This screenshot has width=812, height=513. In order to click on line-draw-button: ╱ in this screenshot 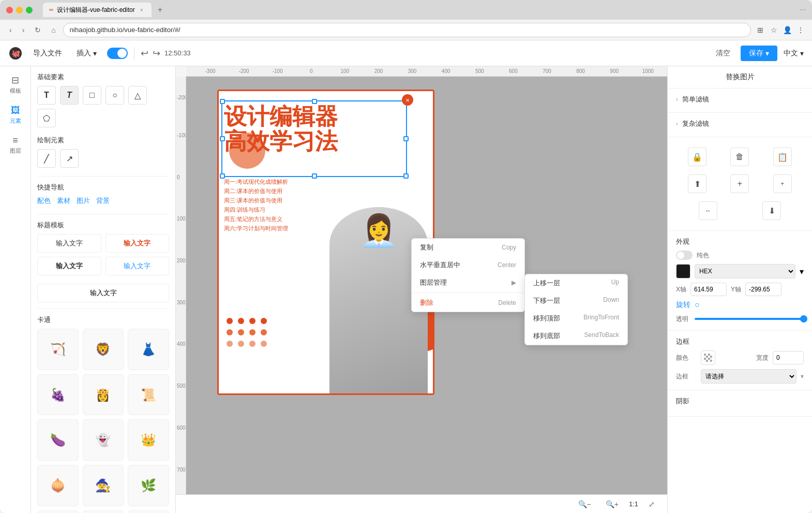, I will do `click(47, 158)`.